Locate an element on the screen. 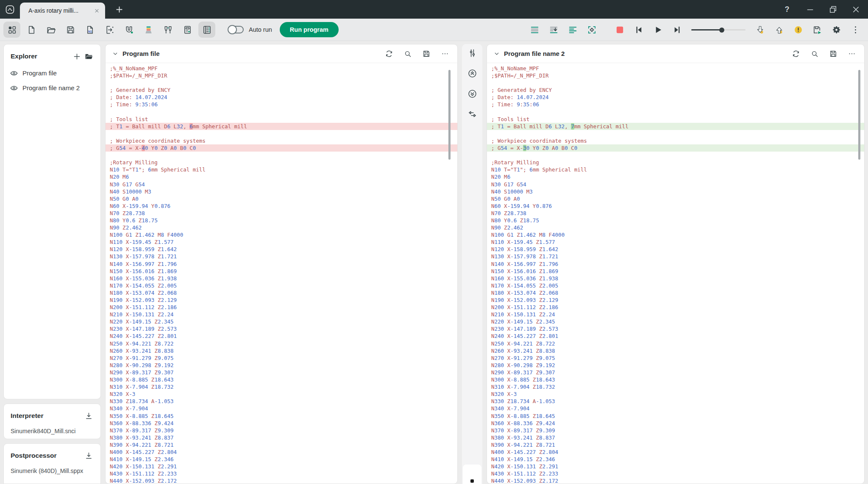 The height and width of the screenshot is (484, 868). code-scrollbar is located at coordinates (860, 115).